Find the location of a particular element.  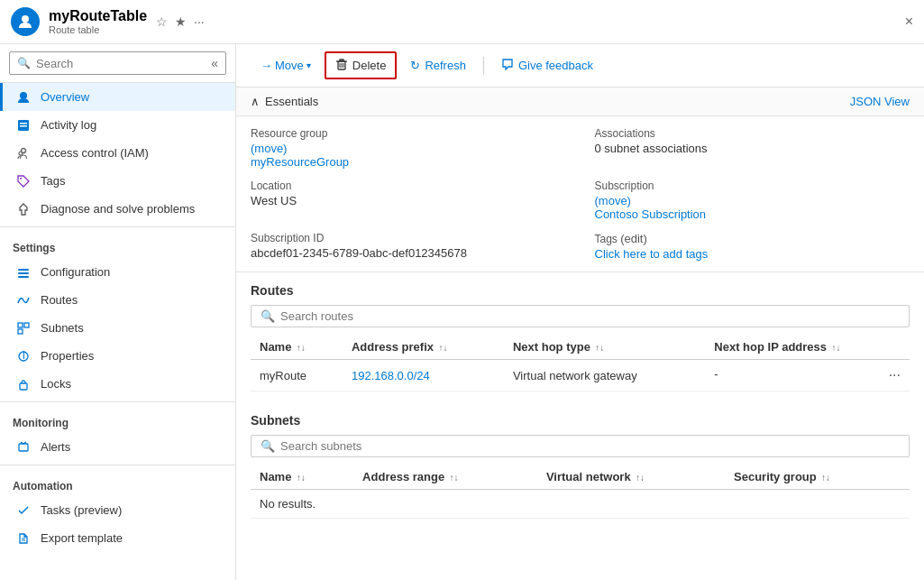

settings-section-header: Settings is located at coordinates (117, 244).